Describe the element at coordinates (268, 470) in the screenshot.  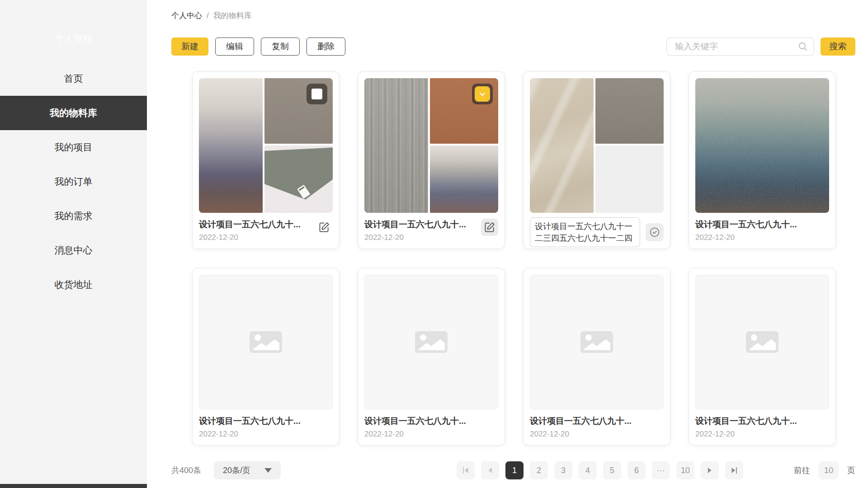
I see `caret-down-icon` at that location.